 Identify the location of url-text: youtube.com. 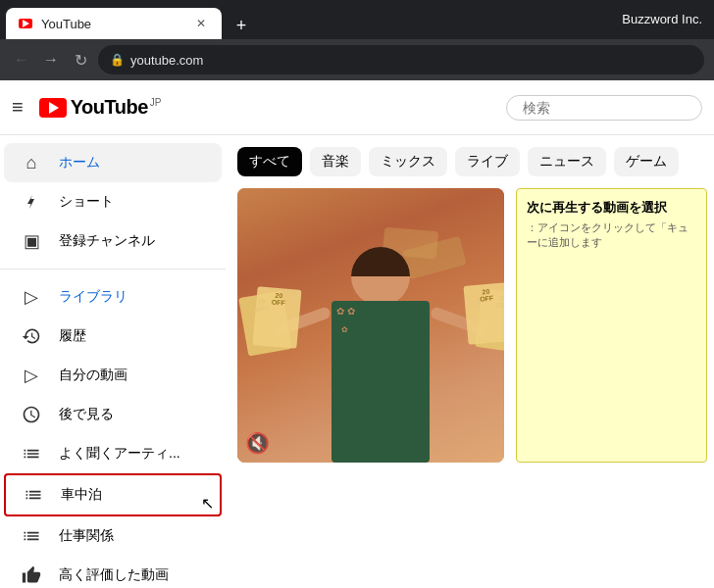
(167, 61).